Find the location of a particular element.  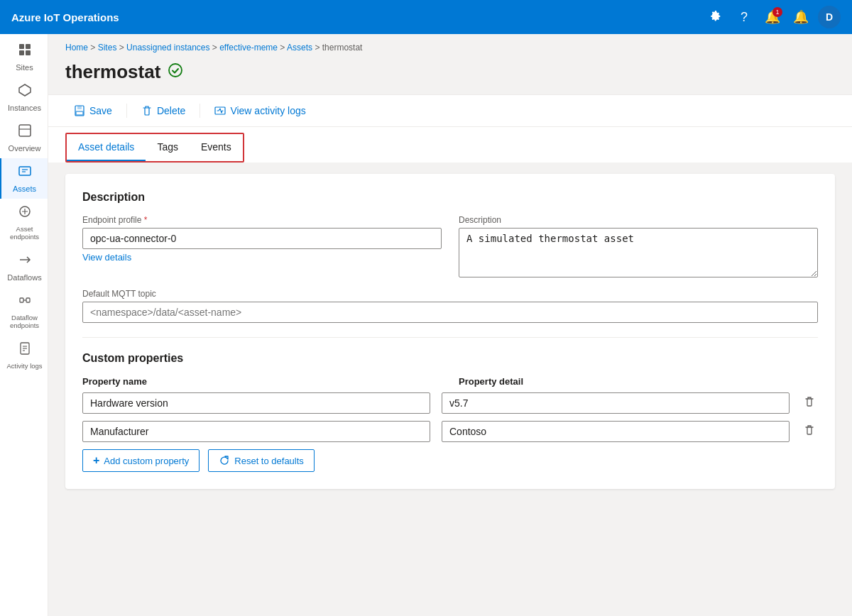

sidebar-item-instances: Instances is located at coordinates (24, 98).